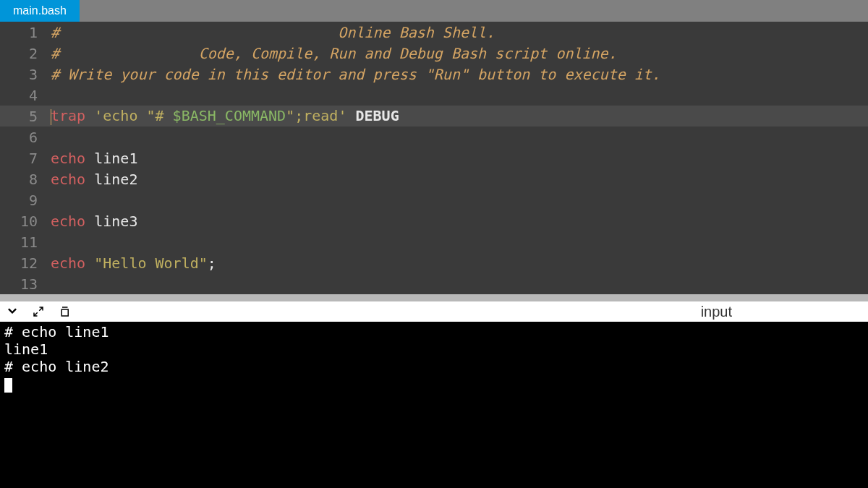 The height and width of the screenshot is (488, 868). I want to click on code-content: # Code, Compile, Run and Debug Bash scri…, so click(334, 53).